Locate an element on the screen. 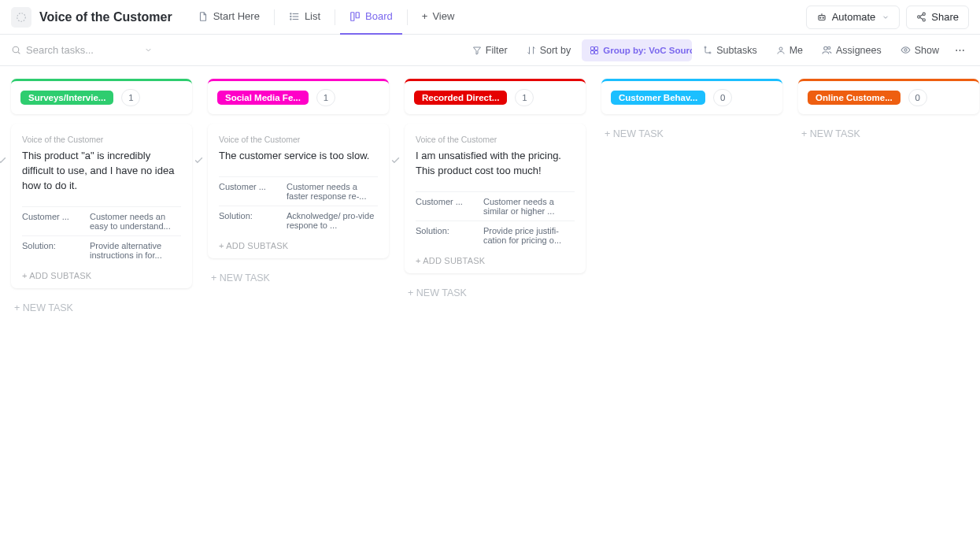 The image size is (980, 541). board-column: Recorded Direct...1Voice of the Customer… is located at coordinates (495, 191).